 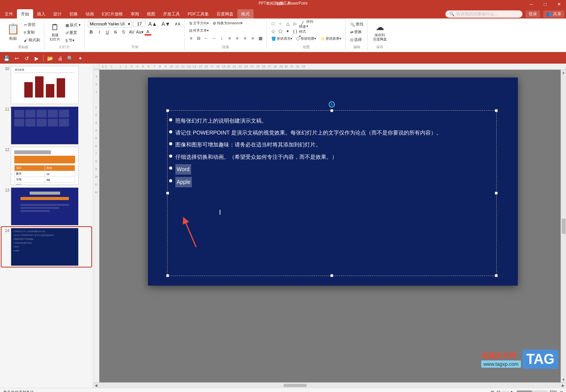 What do you see at coordinates (73, 33) in the screenshot?
I see `reset-btn: ↺ 重置` at bounding box center [73, 33].